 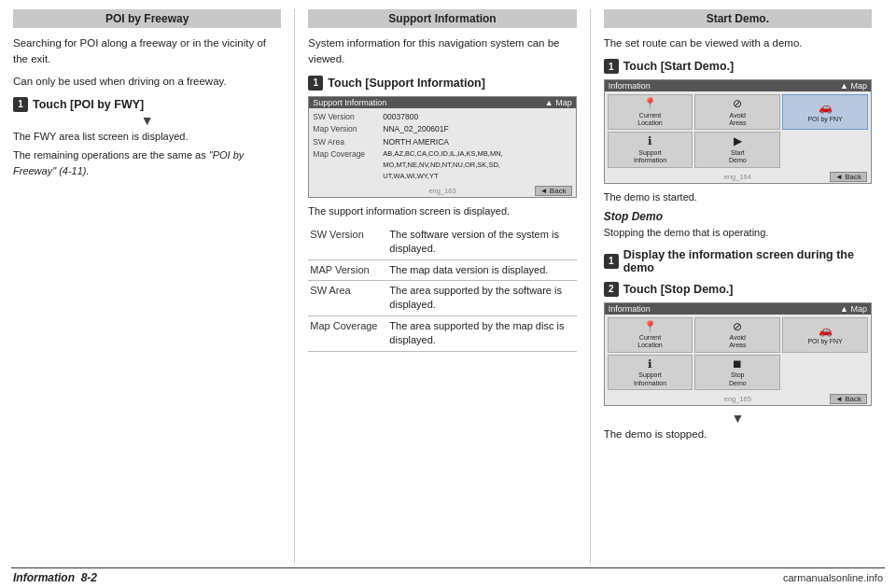 What do you see at coordinates (442, 118) in the screenshot?
I see `ui-row-sw: SW Version 00037800` at bounding box center [442, 118].